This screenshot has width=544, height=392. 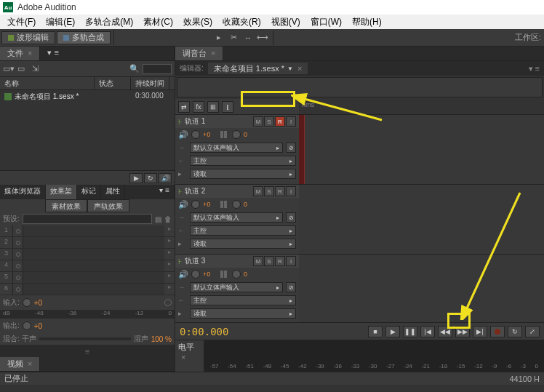 I want to click on fx-slot: 2▸, so click(x=87, y=243).